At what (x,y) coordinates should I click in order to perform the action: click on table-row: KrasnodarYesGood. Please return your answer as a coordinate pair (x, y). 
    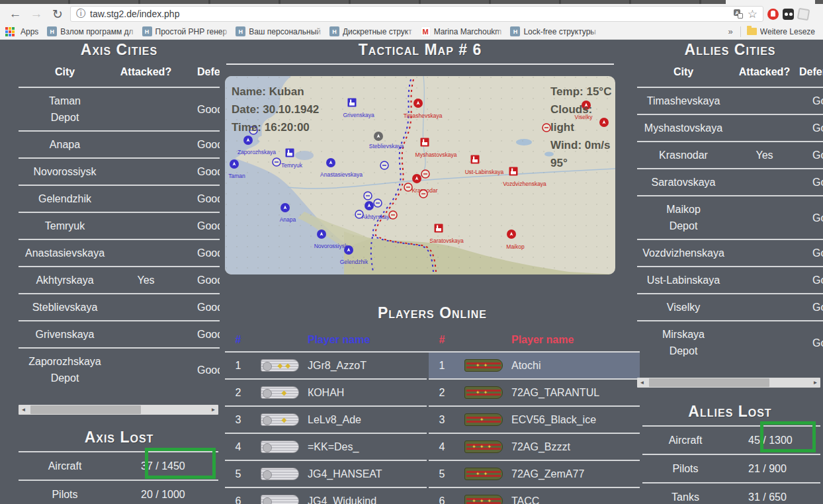
    Looking at the image, I should click on (730, 156).